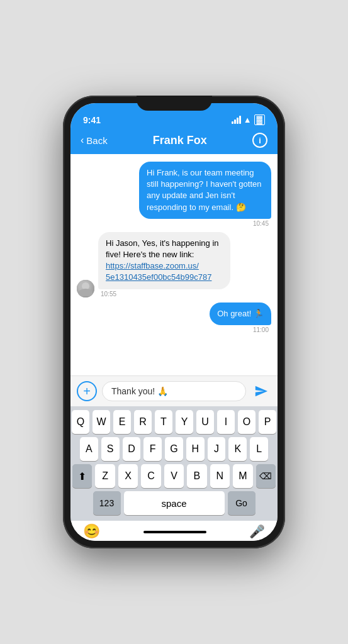  I want to click on key-e: E, so click(122, 422).